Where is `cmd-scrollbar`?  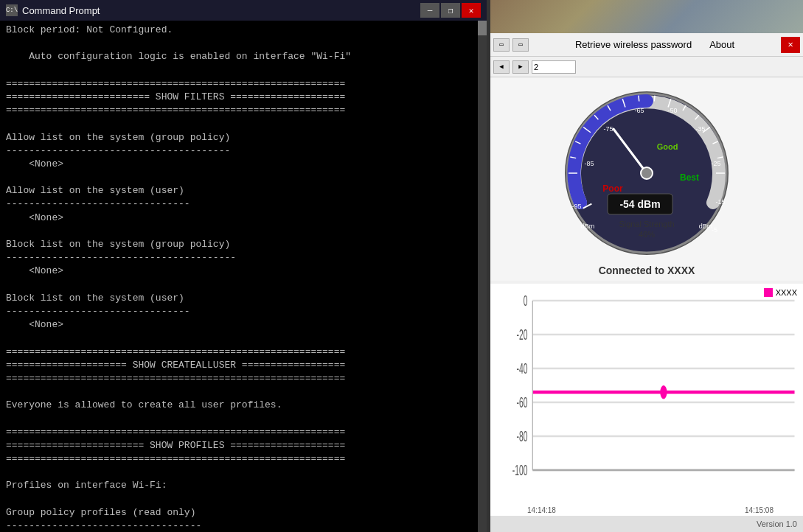 cmd-scrollbar is located at coordinates (482, 276).